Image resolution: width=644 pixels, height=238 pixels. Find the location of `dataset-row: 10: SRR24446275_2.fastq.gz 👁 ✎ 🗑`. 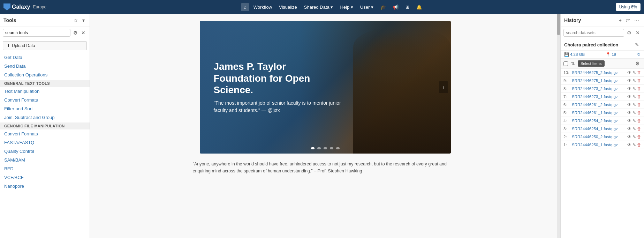

dataset-row: 10: SRR24446275_2.fastq.gz 👁 ✎ 🗑 is located at coordinates (603, 73).